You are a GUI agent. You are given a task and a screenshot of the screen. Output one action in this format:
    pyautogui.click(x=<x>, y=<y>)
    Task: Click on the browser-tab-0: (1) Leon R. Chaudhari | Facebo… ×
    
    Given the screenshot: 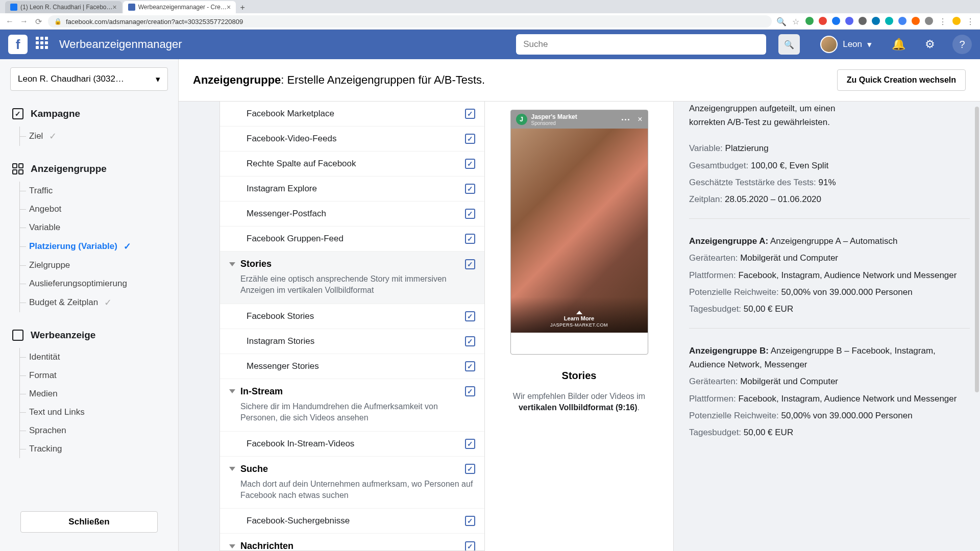 What is the action you would take?
    pyautogui.click(x=63, y=7)
    